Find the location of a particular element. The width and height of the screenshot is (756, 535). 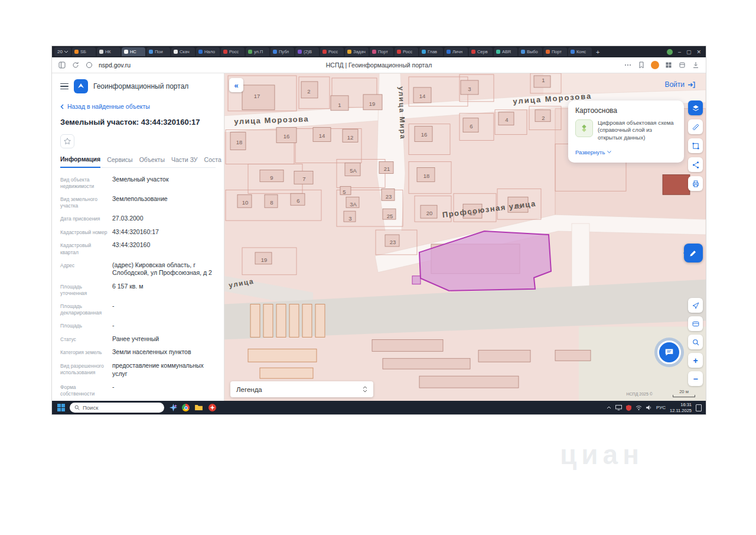

portal-brand: Геоинформационный портал is located at coordinates (141, 86).